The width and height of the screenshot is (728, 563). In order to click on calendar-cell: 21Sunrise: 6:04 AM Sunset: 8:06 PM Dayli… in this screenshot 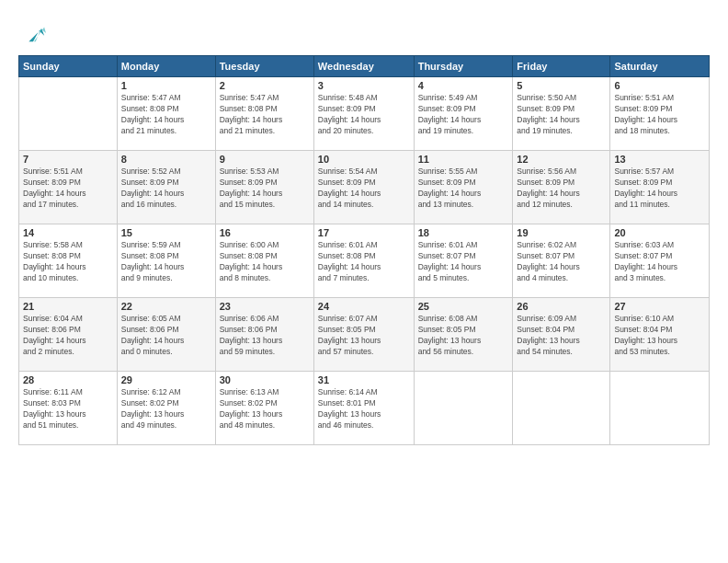, I will do `click(68, 335)`.